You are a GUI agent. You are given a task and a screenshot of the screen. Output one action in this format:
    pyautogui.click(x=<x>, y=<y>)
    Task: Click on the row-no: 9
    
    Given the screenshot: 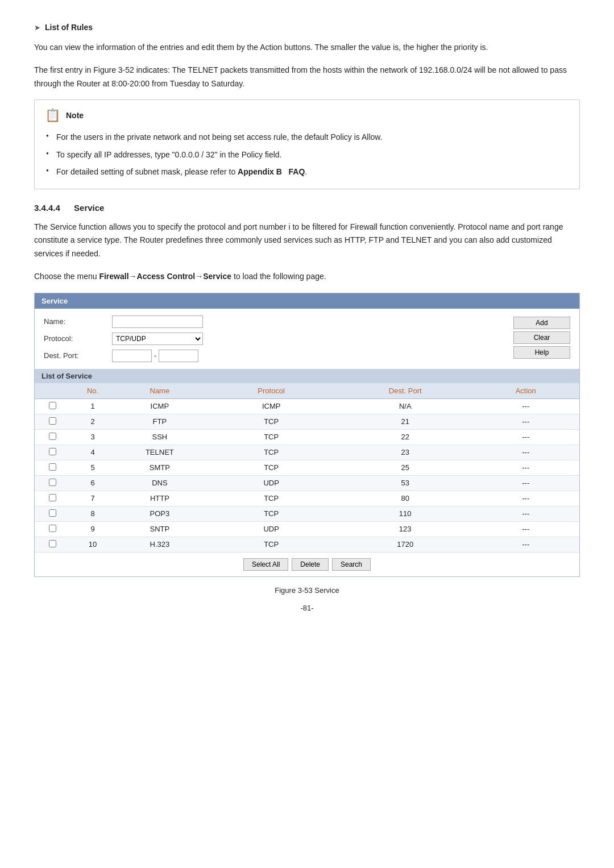 What is the action you would take?
    pyautogui.click(x=93, y=529)
    